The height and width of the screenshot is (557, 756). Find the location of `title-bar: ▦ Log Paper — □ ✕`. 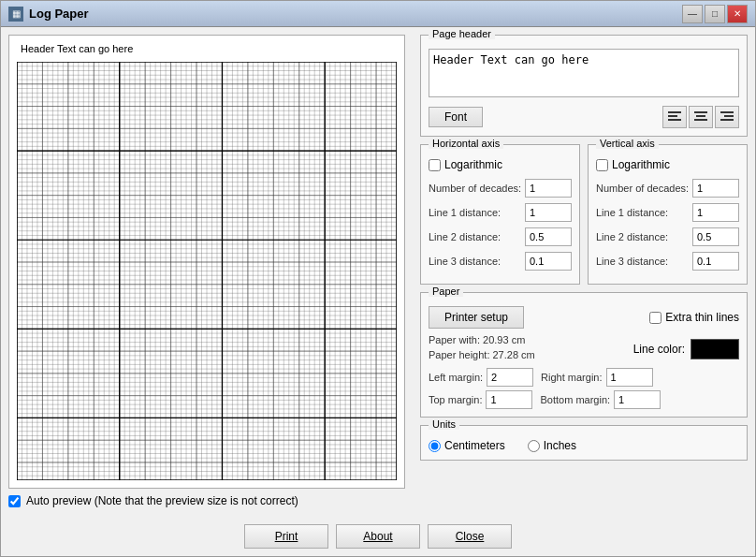

title-bar: ▦ Log Paper — □ ✕ is located at coordinates (378, 14).